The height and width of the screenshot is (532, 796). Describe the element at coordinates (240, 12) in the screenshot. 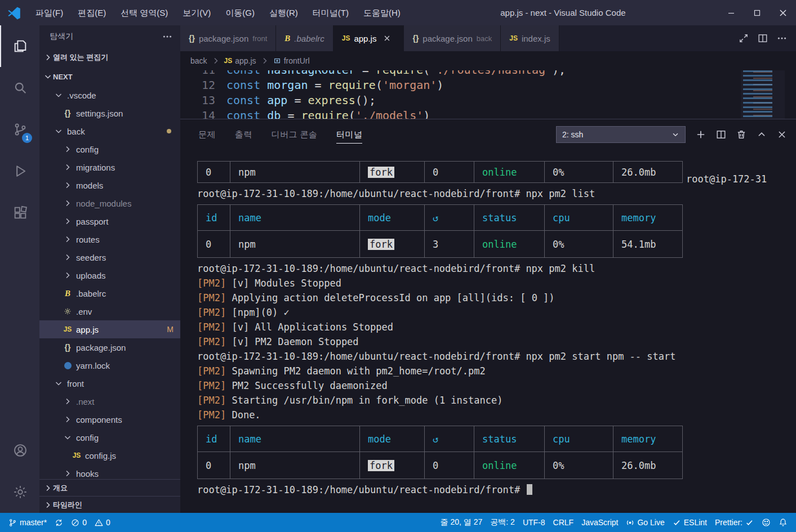

I see `menu-item-4: 이동(G)` at that location.